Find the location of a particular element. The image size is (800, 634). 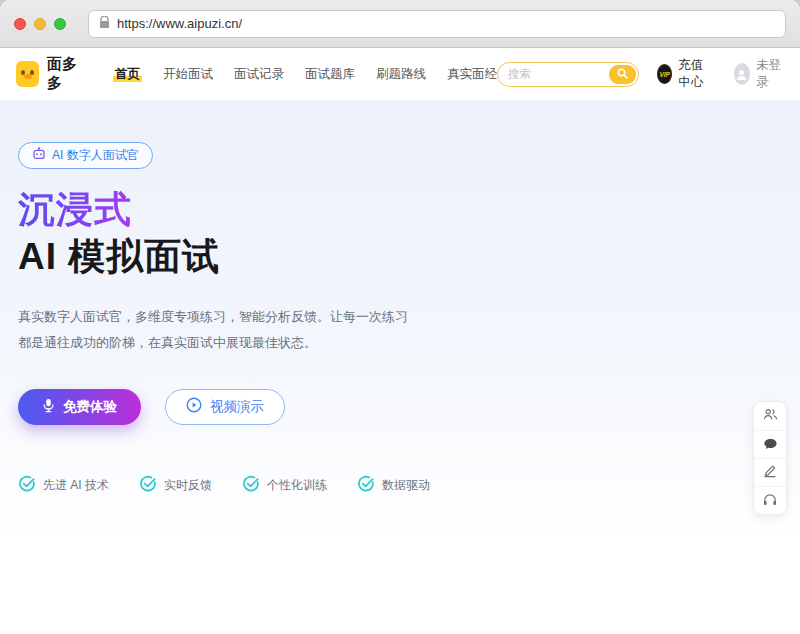

free-trial-label: 免费体验 is located at coordinates (90, 407).